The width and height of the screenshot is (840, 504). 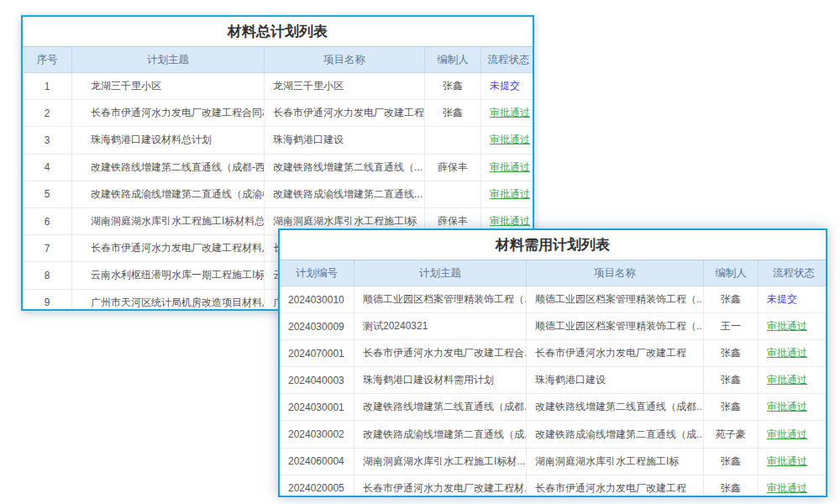 I want to click on table-row: 2024020005长春市伊通河水力发电厂改建工程材...长春市伊通河水力发电厂…, so click(x=554, y=486).